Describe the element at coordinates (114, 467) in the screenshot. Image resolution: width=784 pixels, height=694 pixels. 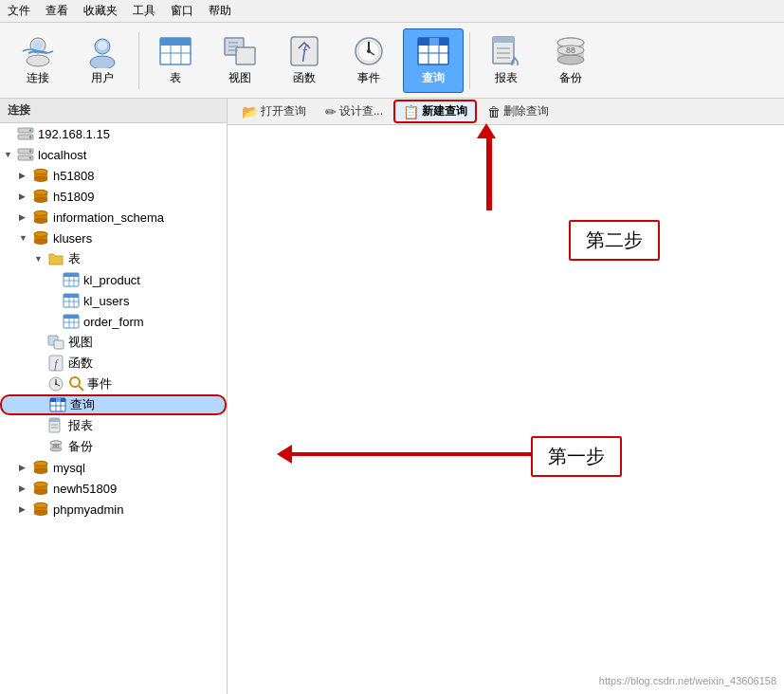
I see `tree-item-mysql: ▶mysql` at that location.